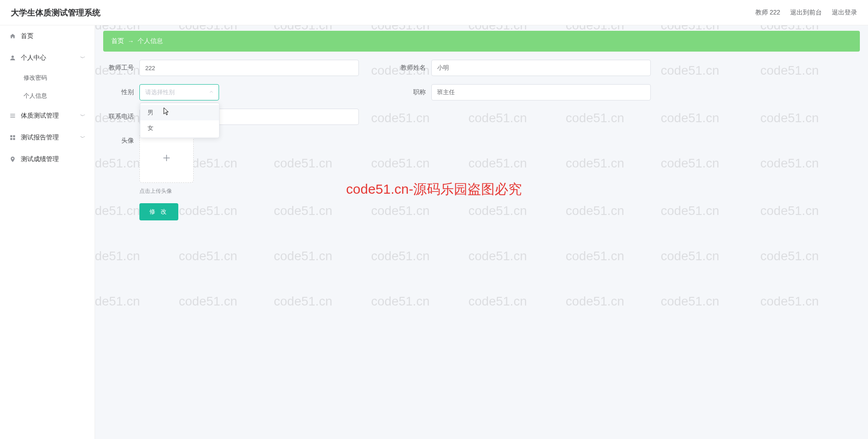  I want to click on sidebar-item-label: 测试报告管理, so click(40, 138).